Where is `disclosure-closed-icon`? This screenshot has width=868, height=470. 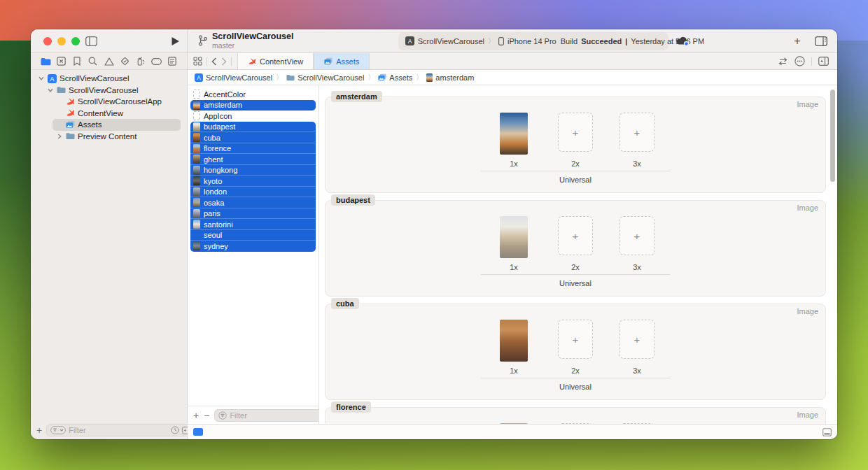 disclosure-closed-icon is located at coordinates (59, 136).